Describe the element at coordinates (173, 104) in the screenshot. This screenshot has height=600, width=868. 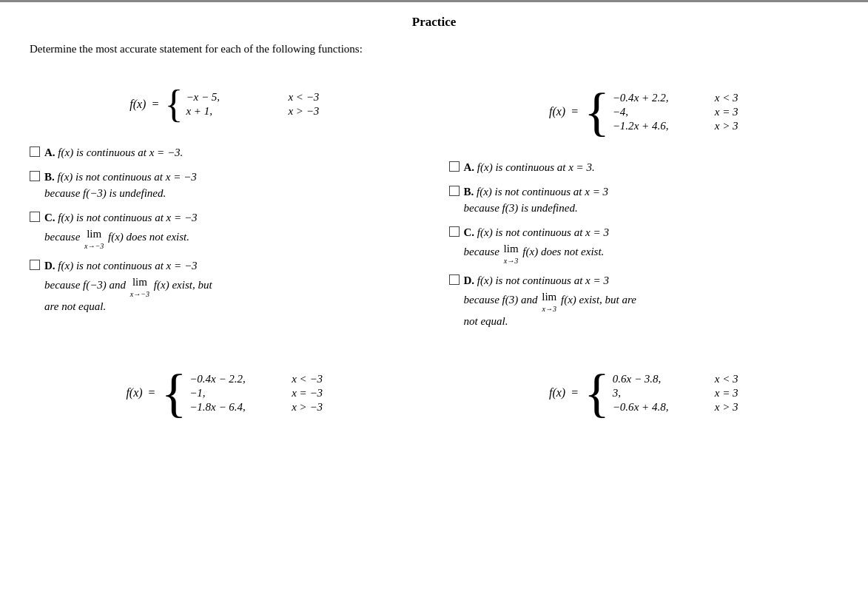
I see `brace-1: {` at that location.